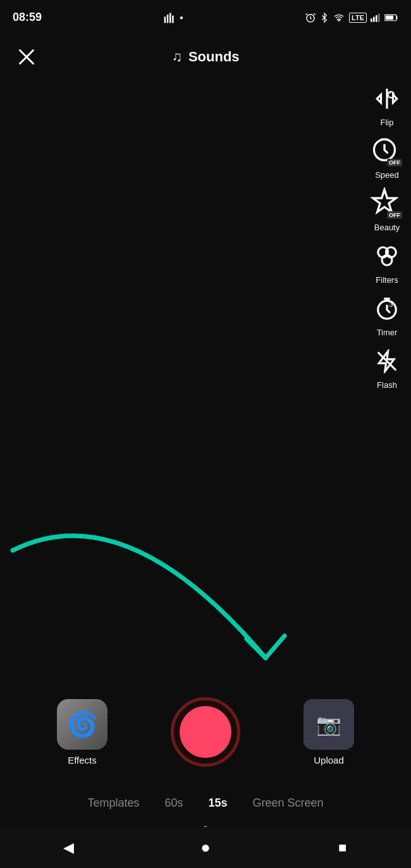 Image resolution: width=411 pixels, height=868 pixels. I want to click on home-icon: ●, so click(206, 848).